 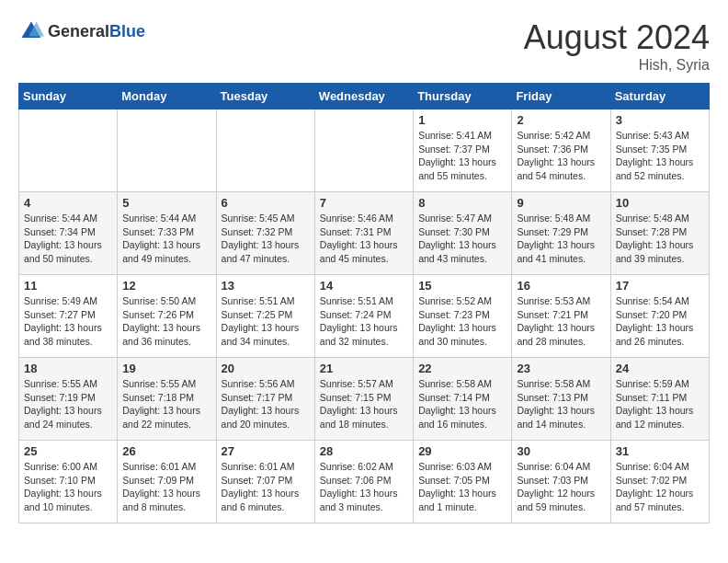 I want to click on day-number: 30, so click(x=561, y=451).